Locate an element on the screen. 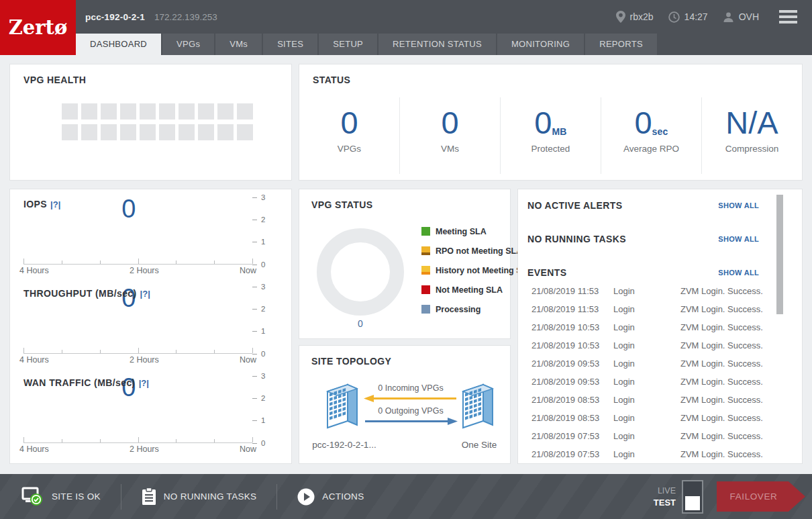 This screenshot has height=519, width=812. throughput-chart-title: THROUGHPUT (MB/sec)|?| is located at coordinates (87, 293).